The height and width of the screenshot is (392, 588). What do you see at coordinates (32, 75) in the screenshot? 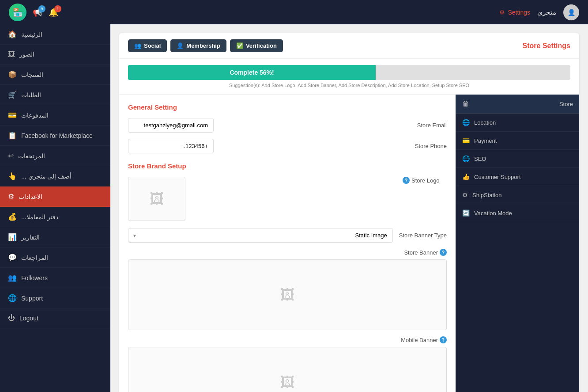
I see `sidebar-label-products: المنتجات` at bounding box center [32, 75].